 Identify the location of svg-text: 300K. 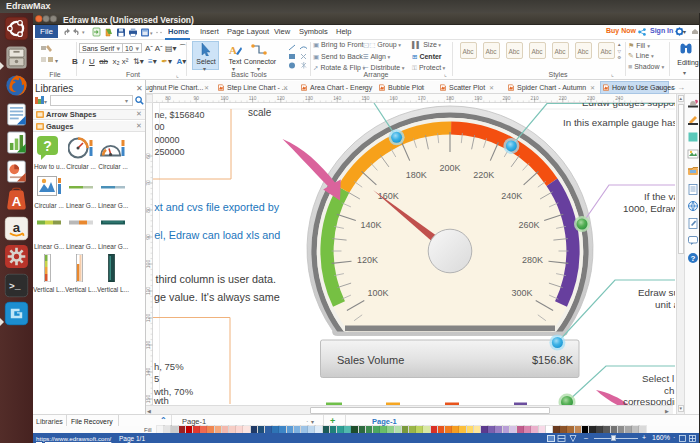
(522, 293).